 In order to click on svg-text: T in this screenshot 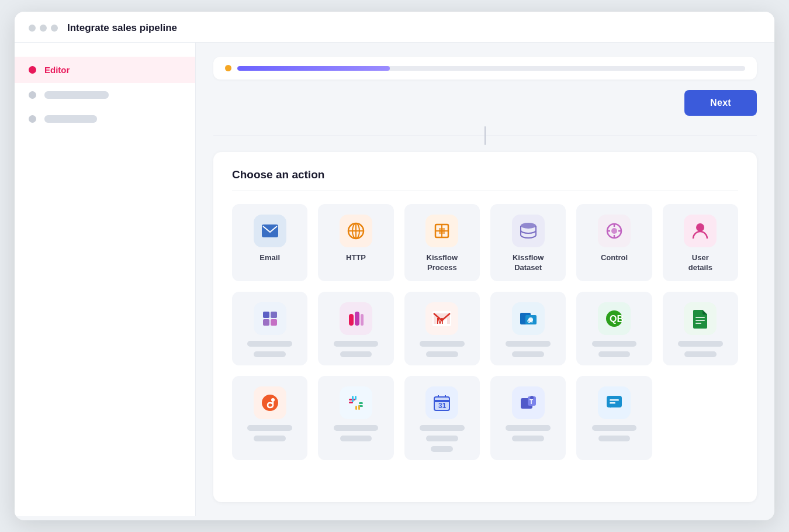, I will do `click(531, 402)`.